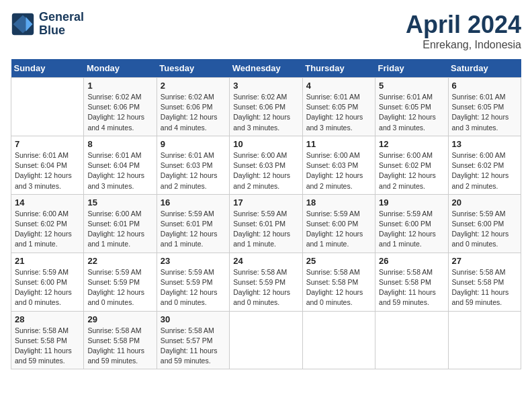  Describe the element at coordinates (266, 31) in the screenshot. I see `page-header: General Blue April 2024 Enrekang, Indone…` at that location.